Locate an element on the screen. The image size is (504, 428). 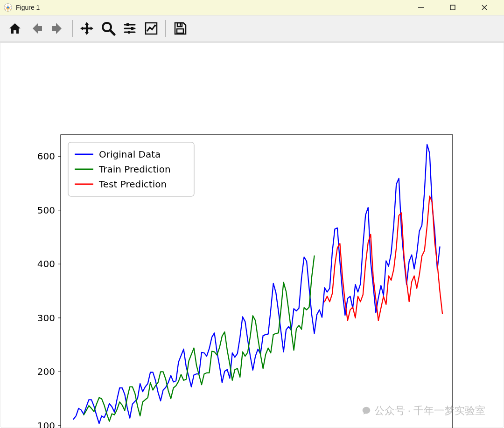
y-tick-label: 300 is located at coordinates (46, 318).